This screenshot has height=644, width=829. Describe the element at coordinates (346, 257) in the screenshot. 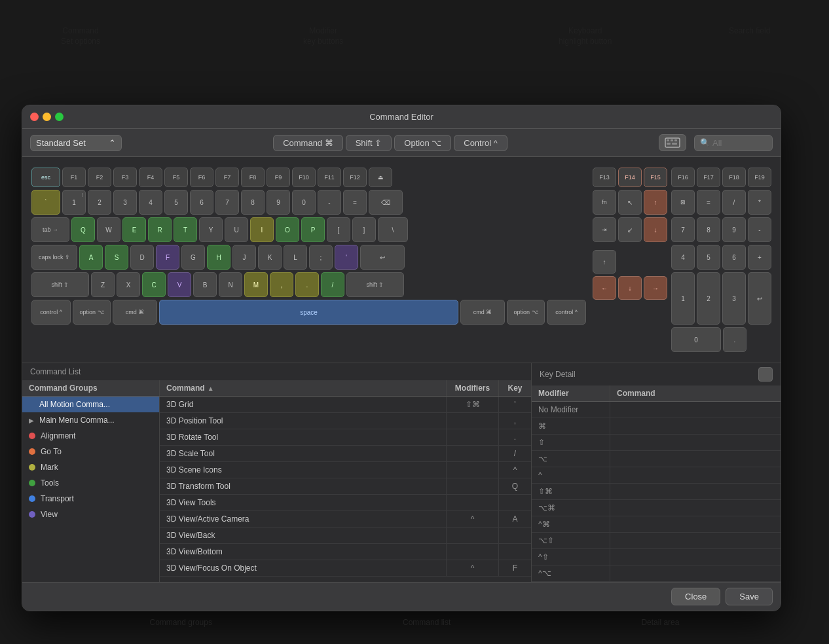

I see `key-quote: '` at that location.